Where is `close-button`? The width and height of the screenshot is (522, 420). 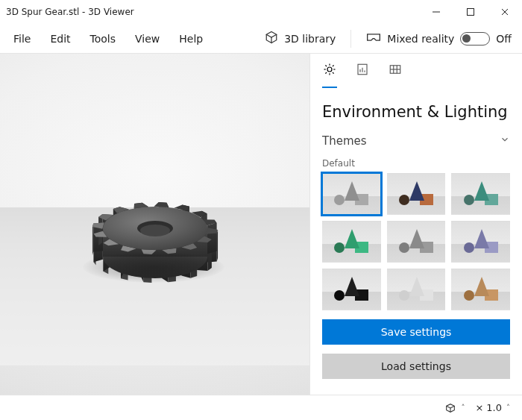
close-button is located at coordinates (505, 12).